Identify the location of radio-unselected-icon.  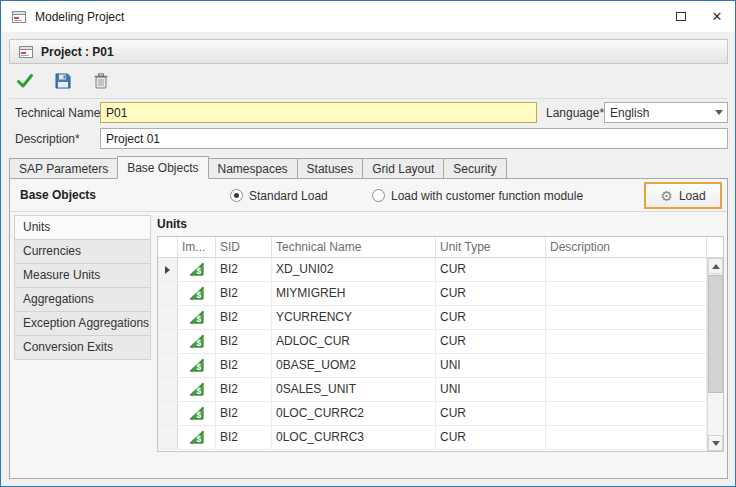
(378, 196).